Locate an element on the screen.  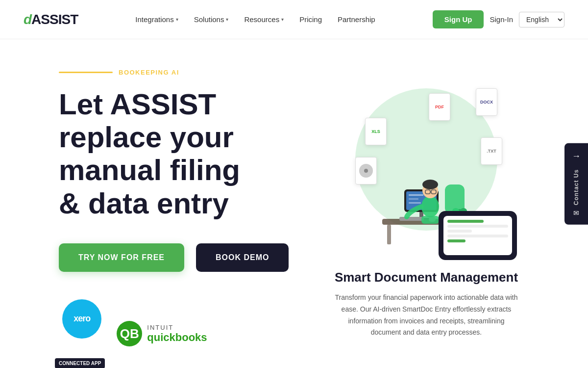
nav-links: Integrations ▾ Solutions ▾ Resources ▾ P… is located at coordinates (255, 20).